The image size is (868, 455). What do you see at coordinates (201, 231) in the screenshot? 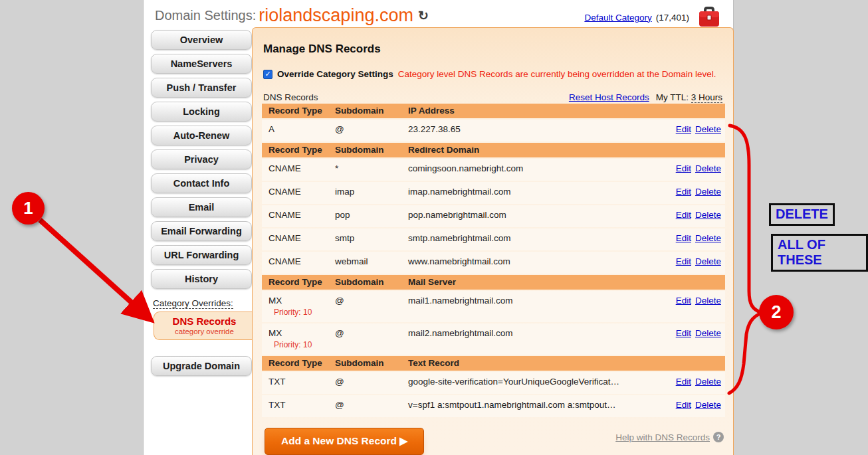
I see `sidebar-item-email-forwarding: Email Forwarding` at bounding box center [201, 231].